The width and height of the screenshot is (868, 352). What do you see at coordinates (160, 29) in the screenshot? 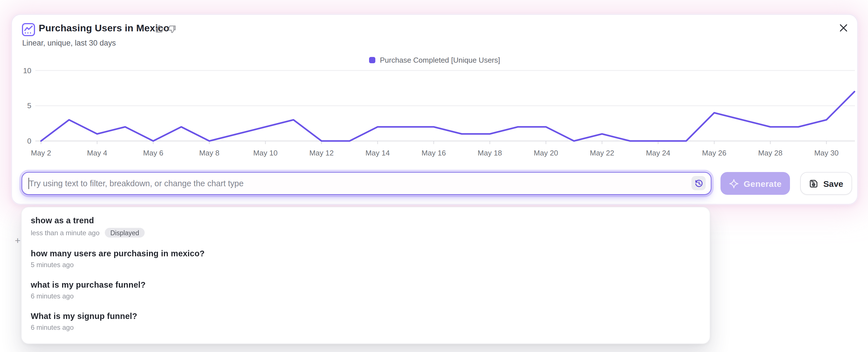
I see `thumbs-up-button` at bounding box center [160, 29].